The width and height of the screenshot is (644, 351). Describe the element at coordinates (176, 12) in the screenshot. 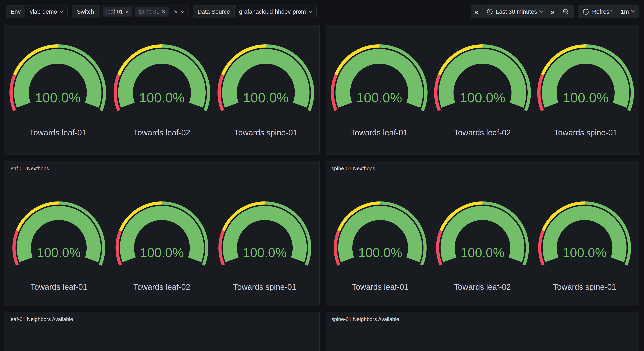

I see `clear-all-icon: ×` at that location.